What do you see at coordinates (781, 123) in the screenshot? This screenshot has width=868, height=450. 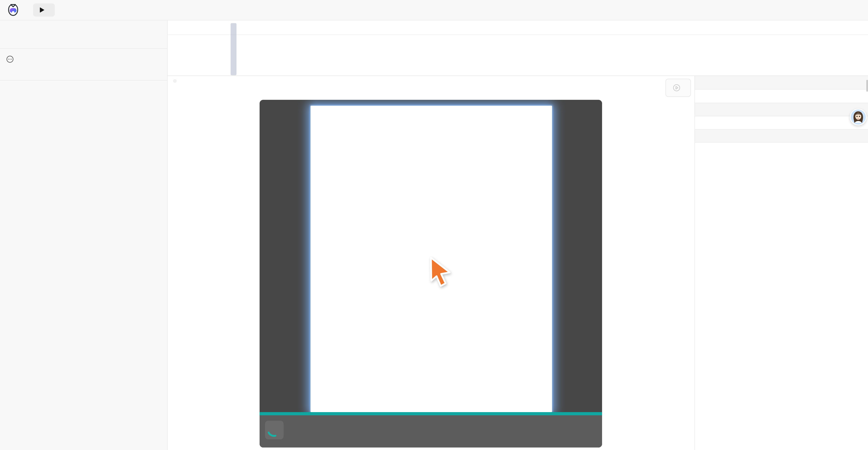 I see `param-rows` at bounding box center [781, 123].